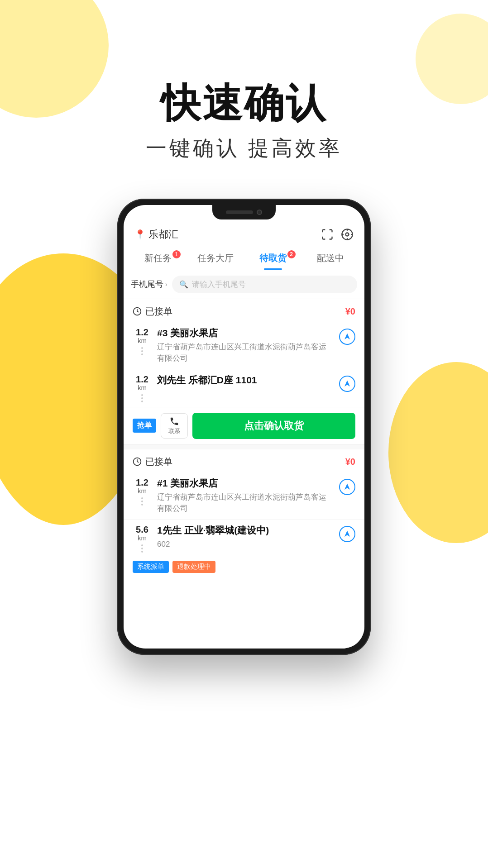 The height and width of the screenshot is (868, 488). Describe the element at coordinates (347, 234) in the screenshot. I see `target-icon` at that location.